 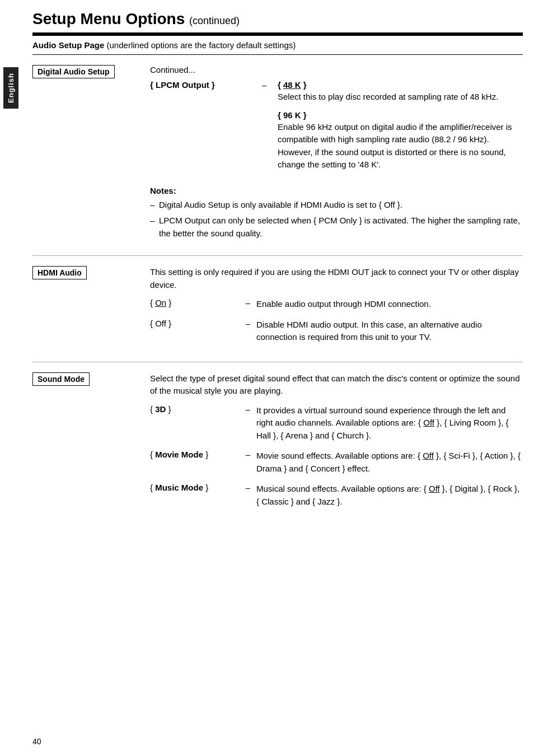 I want to click on hdmi-off-dash: –, so click(x=248, y=324).